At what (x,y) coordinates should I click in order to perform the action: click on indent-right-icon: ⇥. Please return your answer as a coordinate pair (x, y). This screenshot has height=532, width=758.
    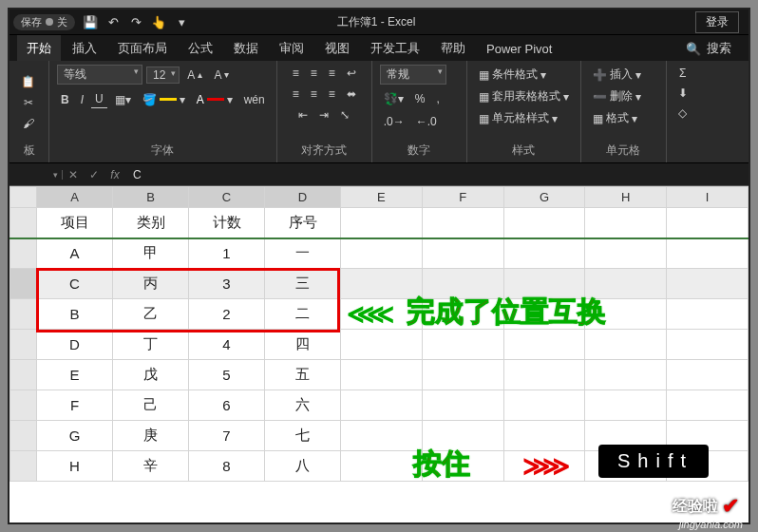
    Looking at the image, I should click on (324, 115).